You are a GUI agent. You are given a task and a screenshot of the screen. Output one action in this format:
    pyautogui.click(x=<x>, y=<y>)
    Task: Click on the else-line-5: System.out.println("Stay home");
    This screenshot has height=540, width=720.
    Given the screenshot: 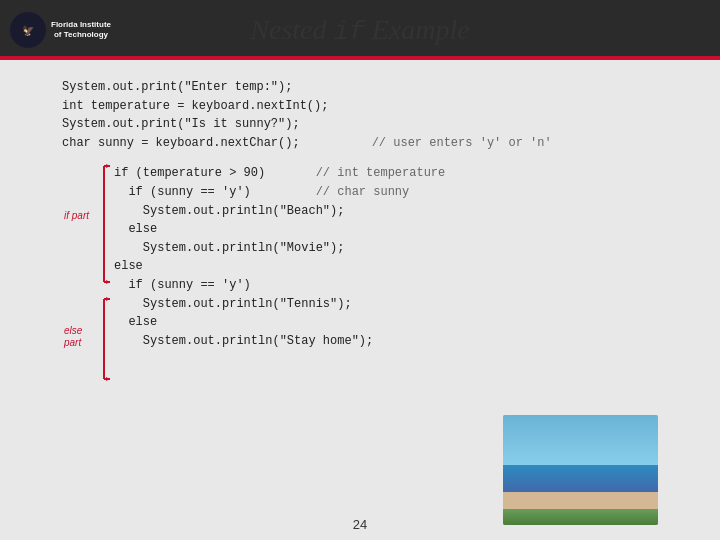 What is the action you would take?
    pyautogui.click(x=386, y=342)
    